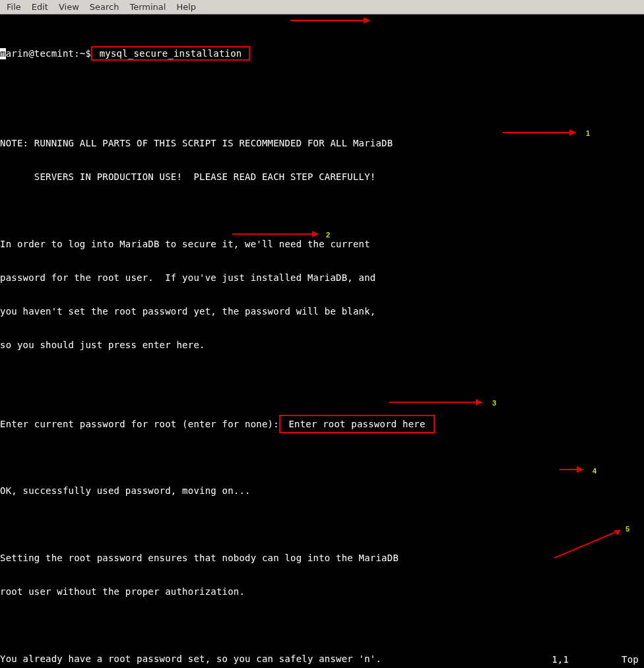  What do you see at coordinates (494, 404) in the screenshot?
I see `annotation-3: 3` at bounding box center [494, 404].